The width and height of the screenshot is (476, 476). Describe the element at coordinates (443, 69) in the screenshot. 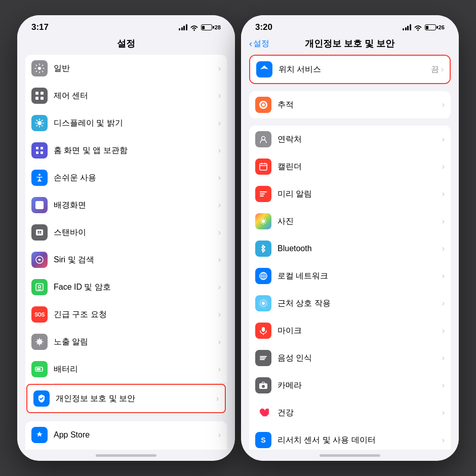

I see `location-chevron: ›` at that location.